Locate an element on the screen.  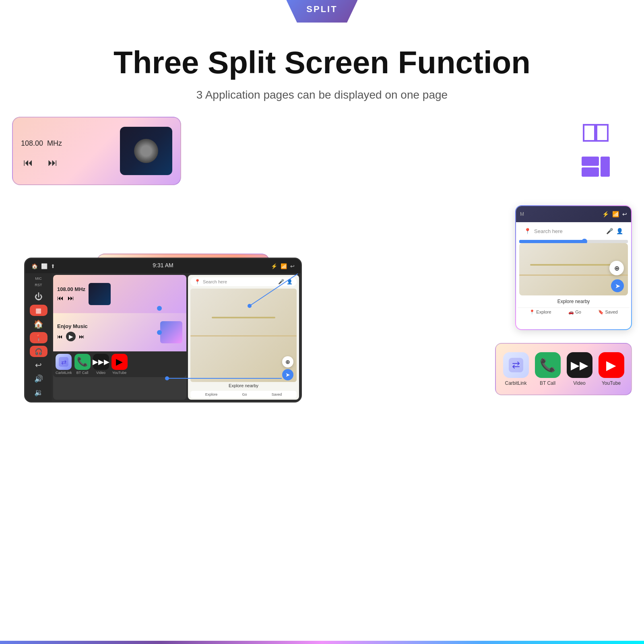
page-title: Three Split Screen Function is located at coordinates (322, 63).